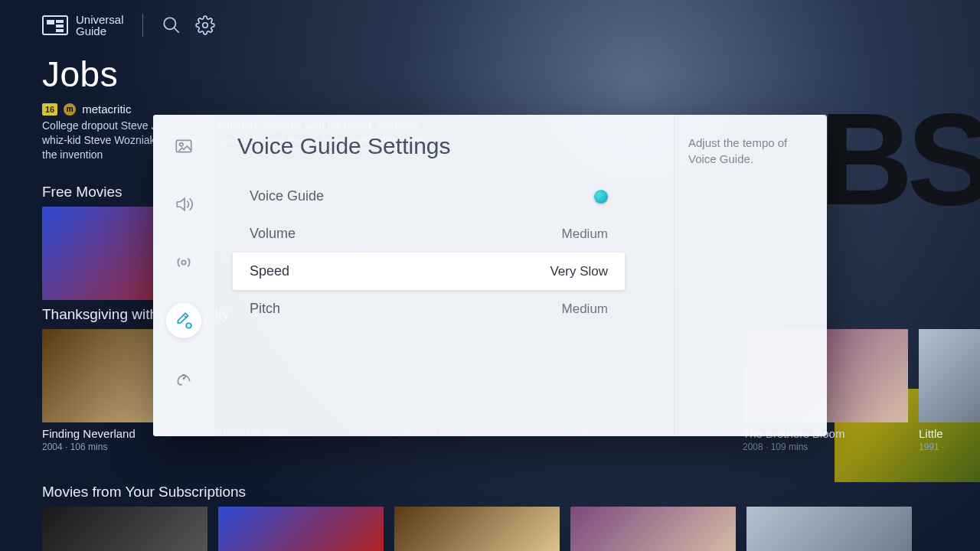 This screenshot has height=551, width=980. Describe the element at coordinates (429, 271) in the screenshot. I see `option-speed: Speed Very Slow` at that location.